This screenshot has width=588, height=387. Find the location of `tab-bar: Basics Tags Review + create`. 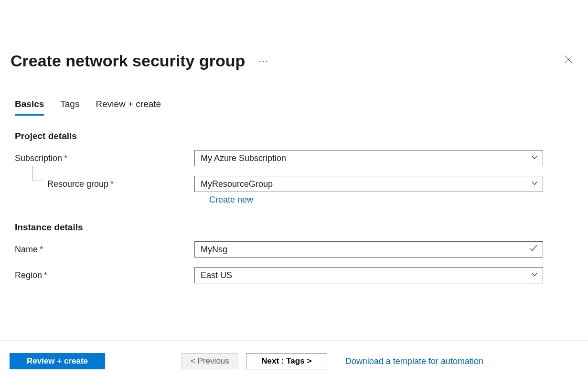

tab-bar: Basics Tags Review + create is located at coordinates (294, 93).